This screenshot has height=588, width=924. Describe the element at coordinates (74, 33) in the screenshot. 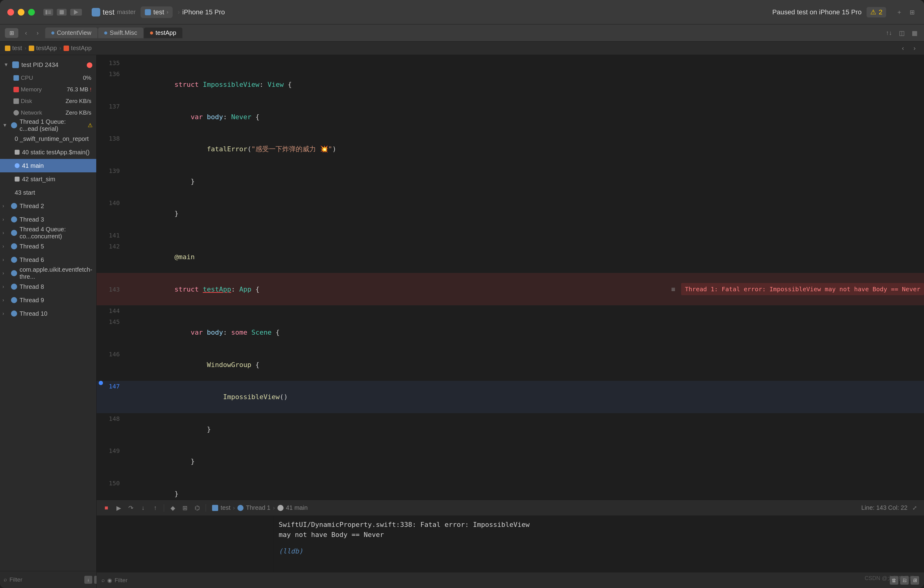

I see `tab-label-contentview: ContentView` at that location.